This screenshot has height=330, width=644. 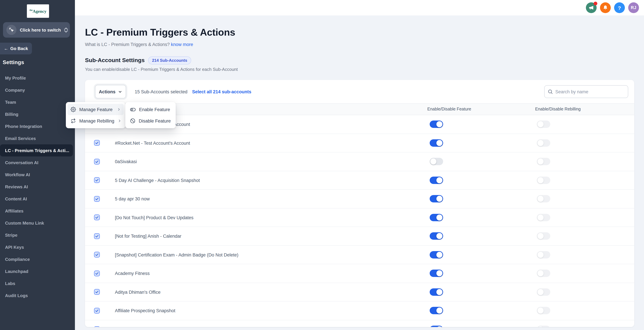 What do you see at coordinates (36, 283) in the screenshot?
I see `sidebar-item: Labs` at bounding box center [36, 283].